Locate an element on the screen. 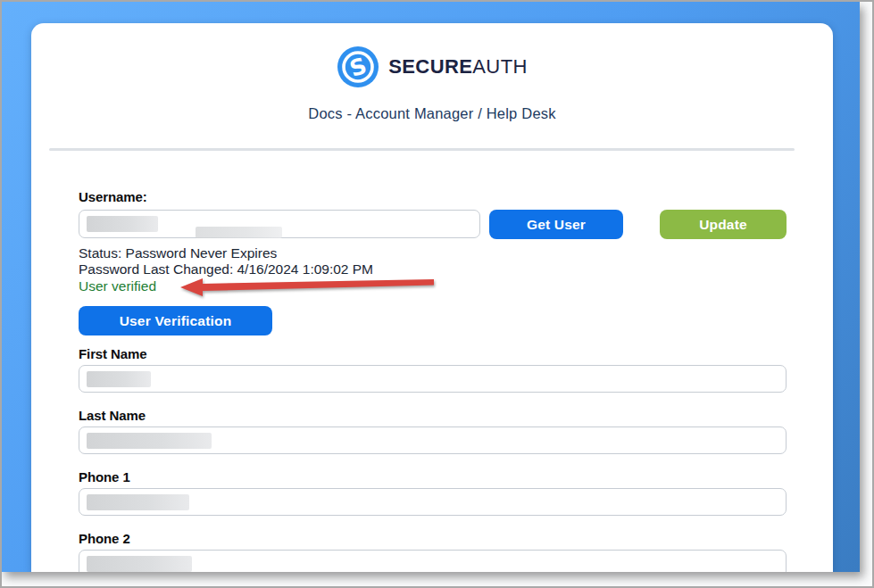 The width and height of the screenshot is (874, 588). wordmark-auth: AUTH is located at coordinates (500, 66).